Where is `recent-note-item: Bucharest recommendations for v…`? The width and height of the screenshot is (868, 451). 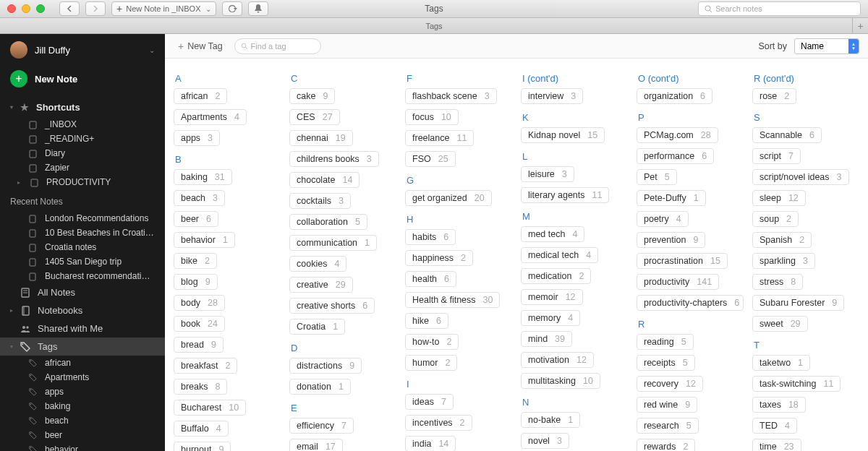
recent-note-item: Bucharest recommendations for v… is located at coordinates (82, 276).